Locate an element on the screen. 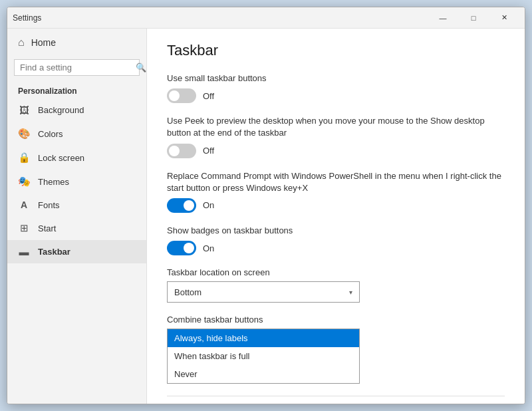 The image size is (532, 411). toggle1-thumb is located at coordinates (174, 96).